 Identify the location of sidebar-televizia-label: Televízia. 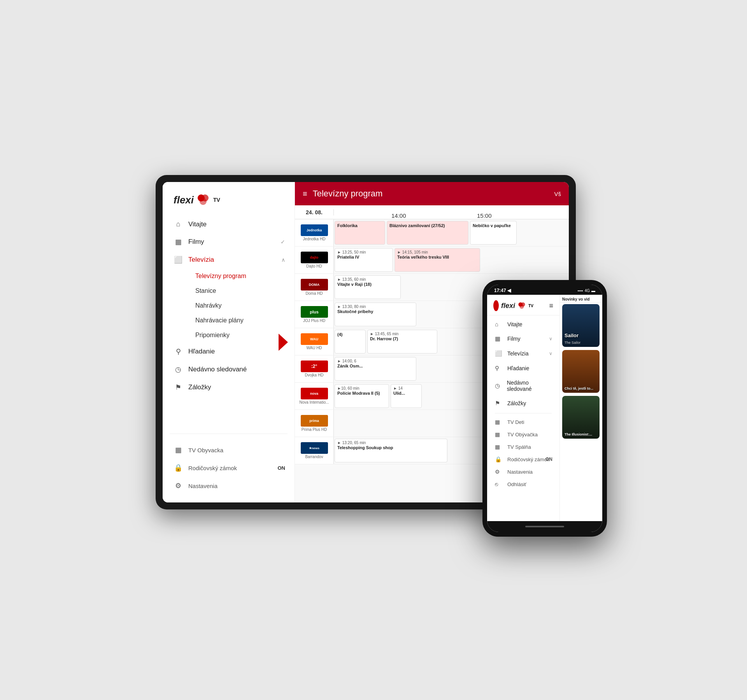
(201, 260).